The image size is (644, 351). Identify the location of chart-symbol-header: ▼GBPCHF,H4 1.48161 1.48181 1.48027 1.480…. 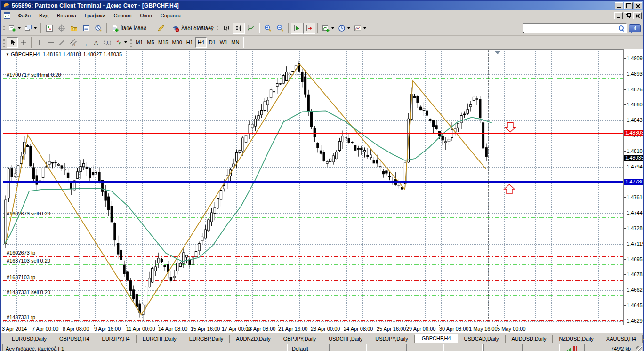
(64, 54).